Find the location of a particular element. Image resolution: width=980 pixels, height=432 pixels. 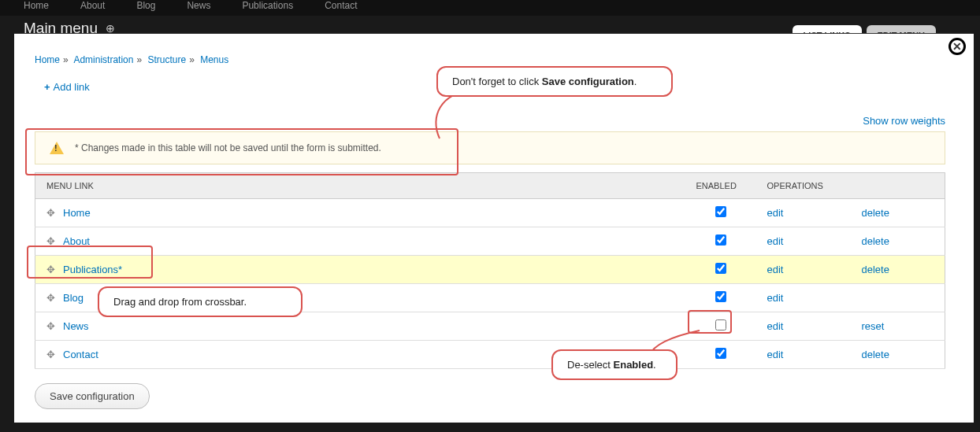

menu-link-name: Home is located at coordinates (77, 212).